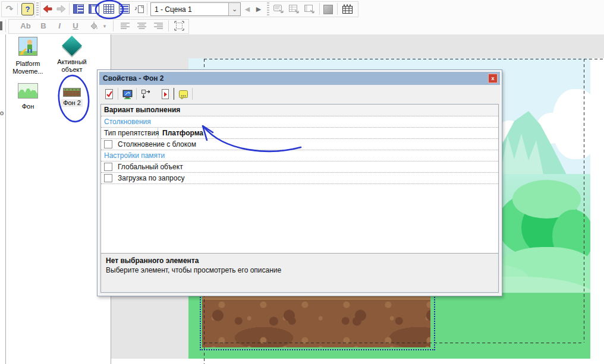 The image size is (604, 364). What do you see at coordinates (127, 94) in the screenshot?
I see `monitor-icon` at bounding box center [127, 94].